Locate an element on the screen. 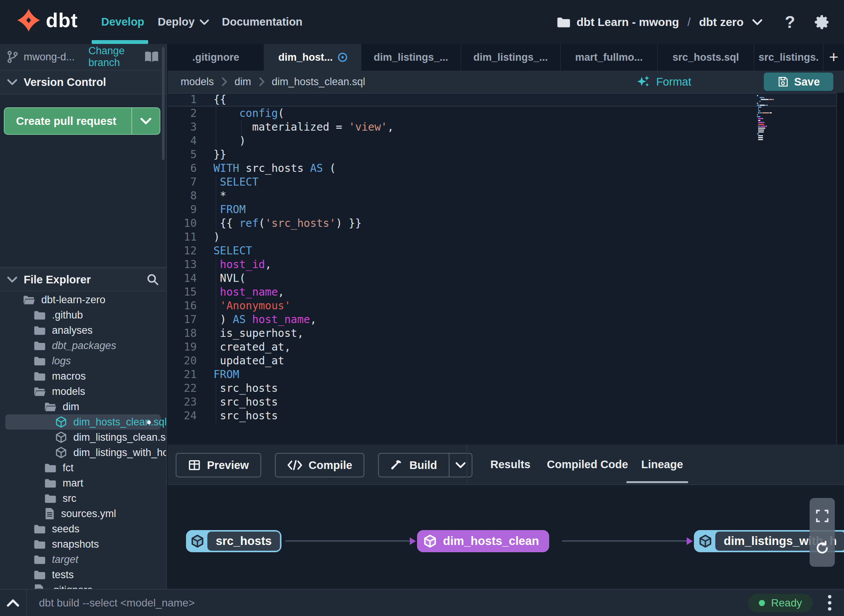 Image resolution: width=844 pixels, height=616 pixels. file-tab-1: .gitignore is located at coordinates (216, 57).